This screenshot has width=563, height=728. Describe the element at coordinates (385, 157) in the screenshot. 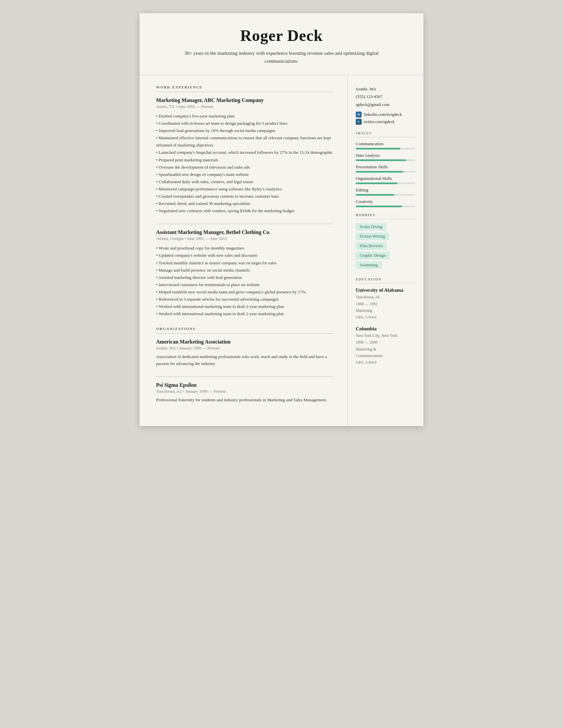

I see `skill-data-analysis: Data Analysis` at that location.